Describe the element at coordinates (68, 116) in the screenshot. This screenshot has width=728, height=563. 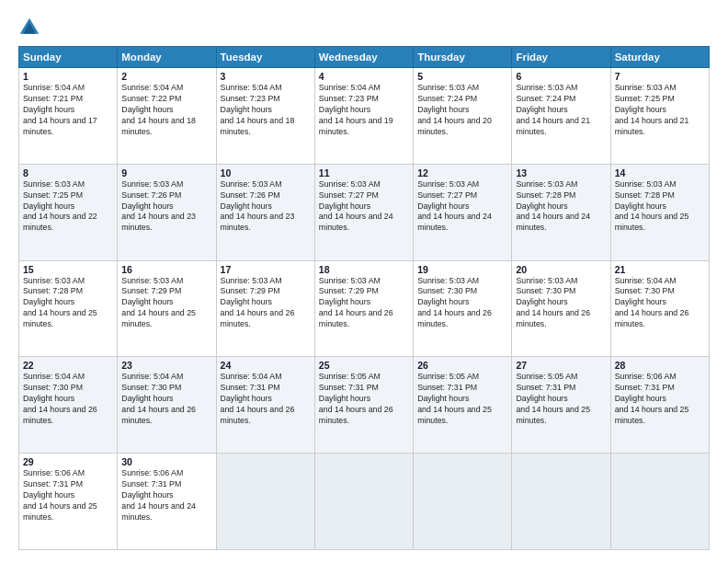
I see `calendar-cell: 1Sunrise: 5:04 AMSunset: 7:21 PMDaylight…` at that location.